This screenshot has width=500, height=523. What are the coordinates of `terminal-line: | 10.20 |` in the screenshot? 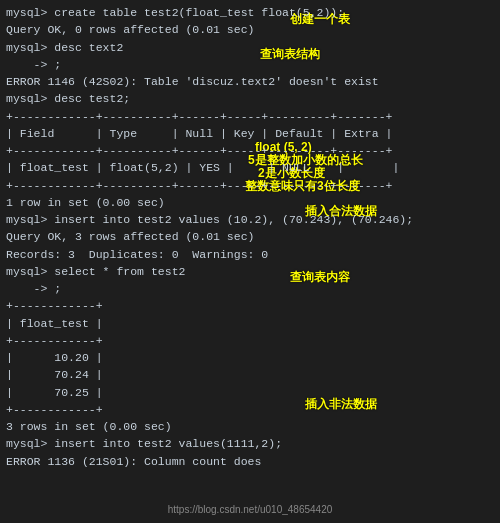 It's located at (250, 358).